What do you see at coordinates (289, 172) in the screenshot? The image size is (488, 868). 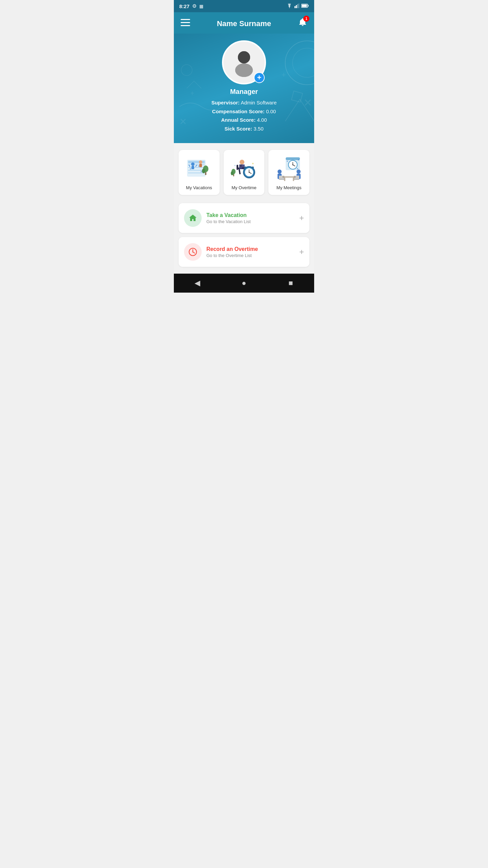 I see `meetings-card: ✕ ✕ ✕ My Meetings` at bounding box center [289, 172].